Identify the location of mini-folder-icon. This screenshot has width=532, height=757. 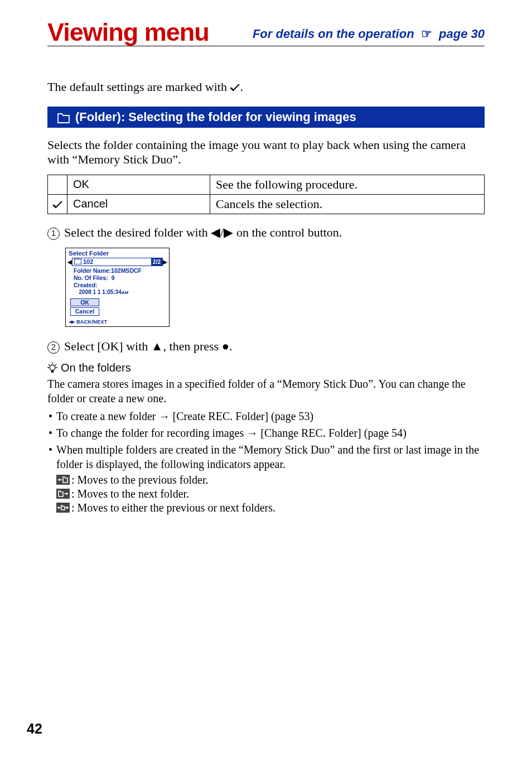
(78, 262).